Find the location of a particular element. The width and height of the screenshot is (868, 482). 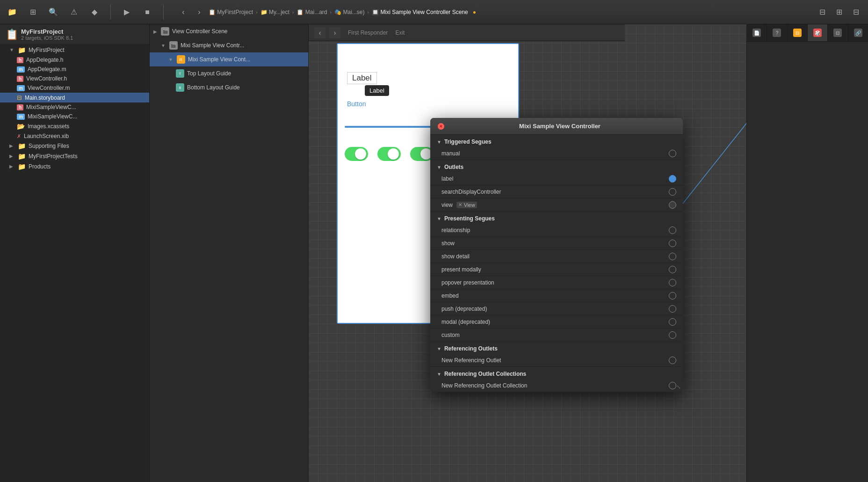

sb-item-bottom-layout: B Bottom Layout Guide is located at coordinates (229, 88).